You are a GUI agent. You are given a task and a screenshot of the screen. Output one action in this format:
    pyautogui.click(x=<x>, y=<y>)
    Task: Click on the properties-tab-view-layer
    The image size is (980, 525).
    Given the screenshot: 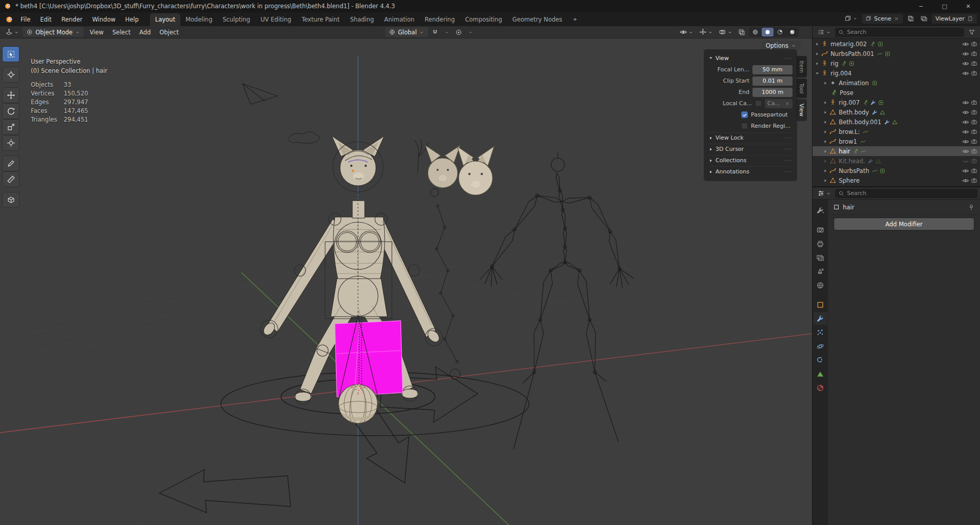 What is the action you would take?
    pyautogui.click(x=821, y=258)
    